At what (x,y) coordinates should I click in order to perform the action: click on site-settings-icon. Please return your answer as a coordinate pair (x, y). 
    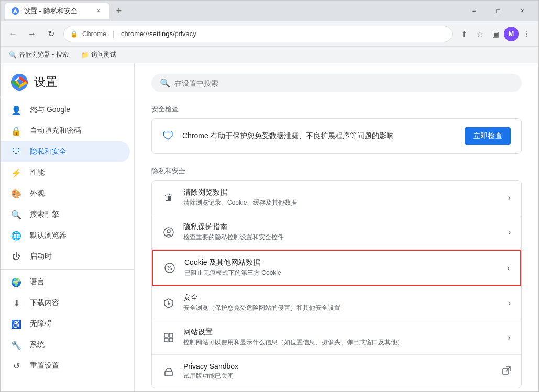
    Looking at the image, I should click on (169, 338).